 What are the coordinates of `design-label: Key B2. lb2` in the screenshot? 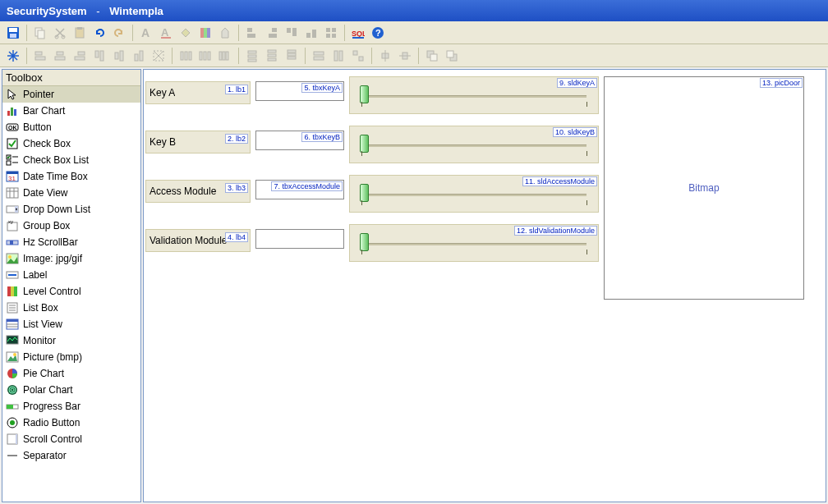 It's located at (198, 142).